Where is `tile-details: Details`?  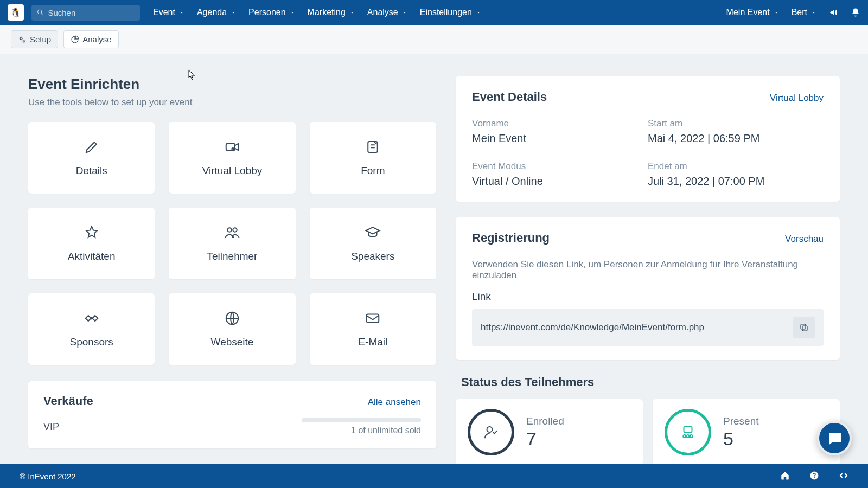
tile-details: Details is located at coordinates (91, 158).